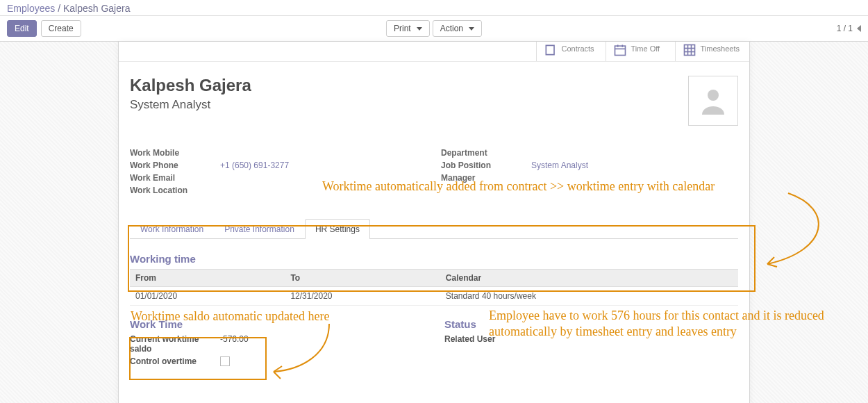 The height and width of the screenshot is (403, 868). Describe the element at coordinates (486, 165) in the screenshot. I see `label-job-position: Job Position` at that location.